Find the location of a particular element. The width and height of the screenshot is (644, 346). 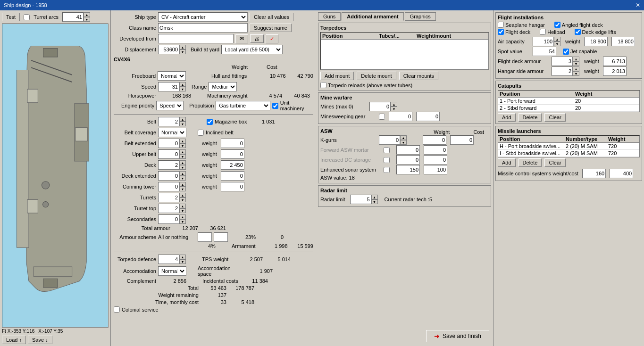

belt-extended-up: ▲ is located at coordinates (183, 141).